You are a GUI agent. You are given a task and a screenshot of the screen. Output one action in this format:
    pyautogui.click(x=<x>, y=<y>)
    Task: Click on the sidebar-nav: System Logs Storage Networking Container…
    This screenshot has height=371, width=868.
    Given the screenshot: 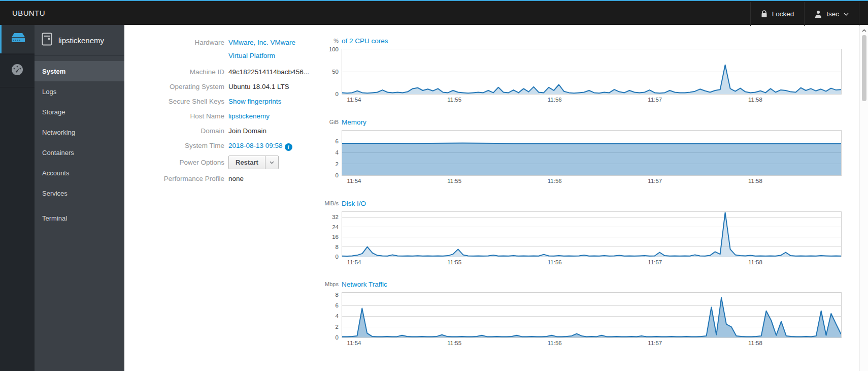 What is the action you would take?
    pyautogui.click(x=79, y=144)
    